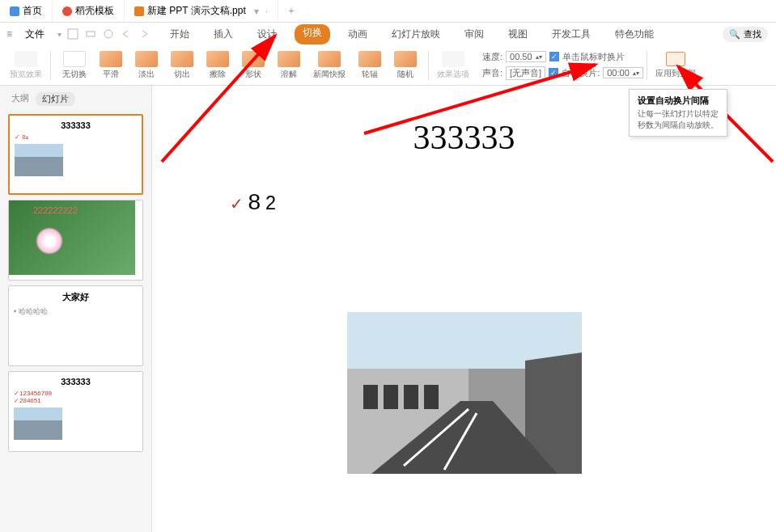 The image size is (776, 532). I want to click on advance-on-click-checkbox: ✓, so click(554, 57).